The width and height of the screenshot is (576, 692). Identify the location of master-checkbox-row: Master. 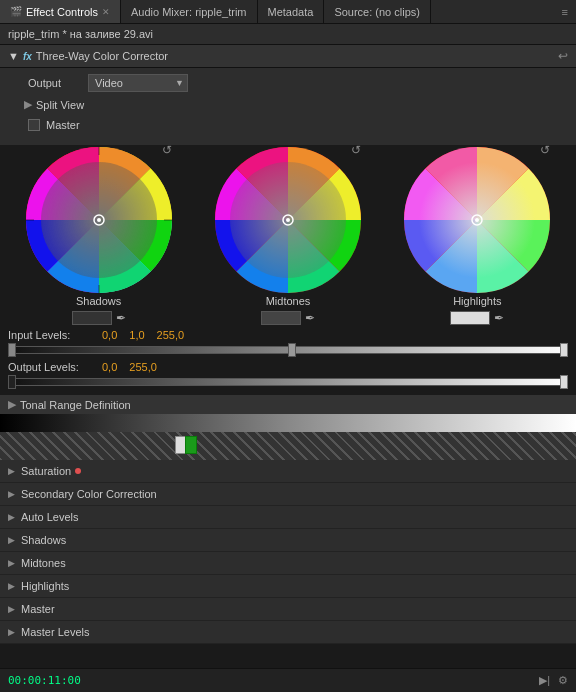
(288, 125).